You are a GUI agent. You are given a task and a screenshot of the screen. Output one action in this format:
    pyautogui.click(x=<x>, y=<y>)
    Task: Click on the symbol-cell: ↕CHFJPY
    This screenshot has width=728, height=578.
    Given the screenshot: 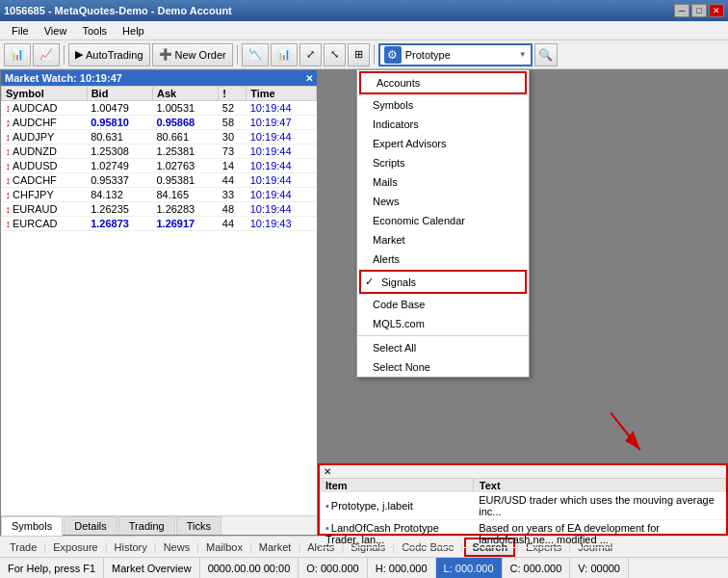 What is the action you would take?
    pyautogui.click(x=44, y=195)
    